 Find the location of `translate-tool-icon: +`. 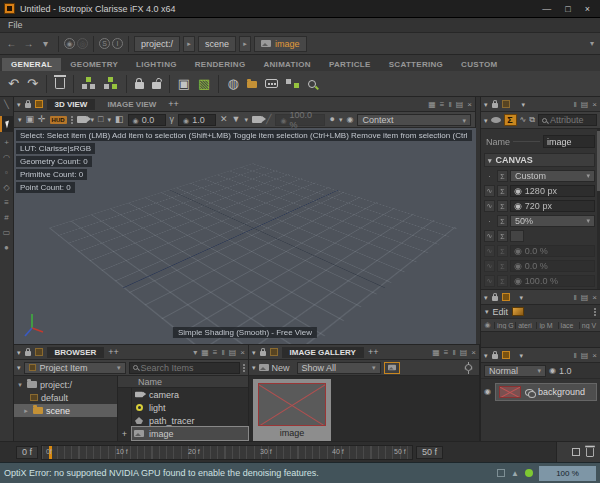

translate-tool-icon: + is located at coordinates (6, 143).